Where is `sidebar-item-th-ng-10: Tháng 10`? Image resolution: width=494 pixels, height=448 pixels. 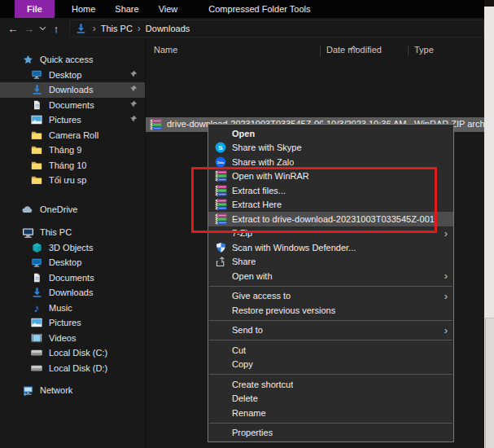
sidebar-item-th-ng-10: Tháng 10 is located at coordinates (72, 166).